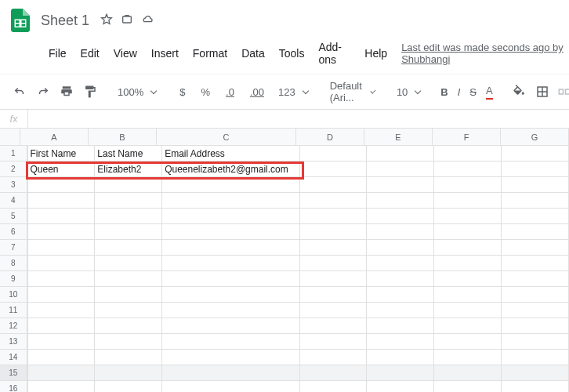  What do you see at coordinates (473, 93) in the screenshot?
I see `strikethrough-button: S` at bounding box center [473, 93].